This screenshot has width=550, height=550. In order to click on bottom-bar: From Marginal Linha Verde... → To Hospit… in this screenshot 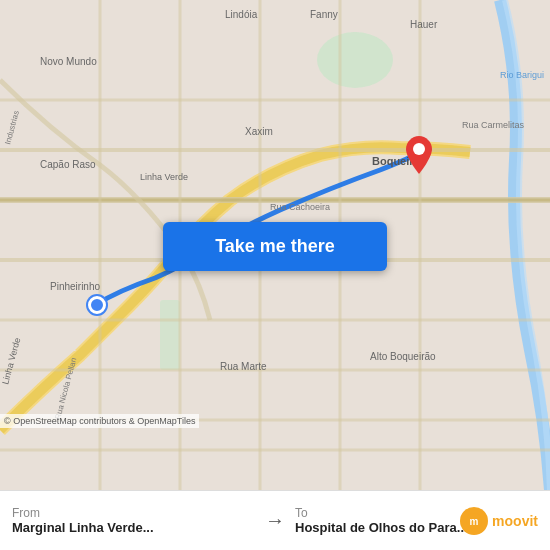, I will do `click(275, 520)`.